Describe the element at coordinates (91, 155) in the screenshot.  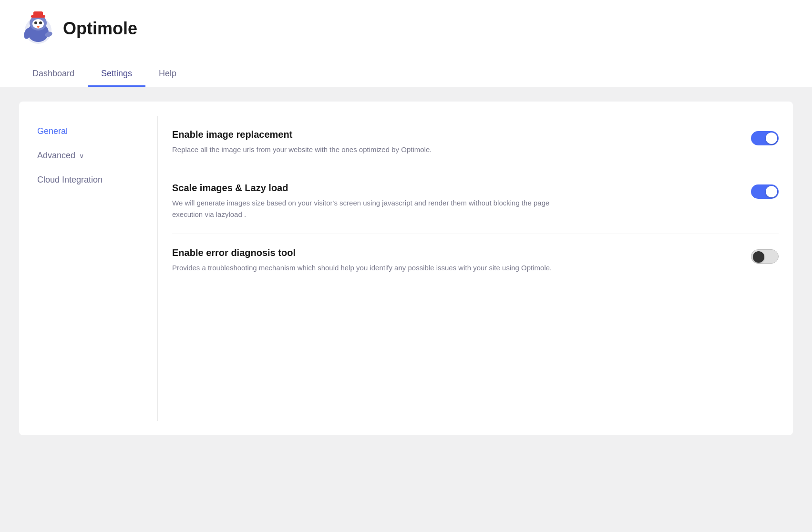
I see `sidebar-item-advanced: Advanced ∨` at that location.